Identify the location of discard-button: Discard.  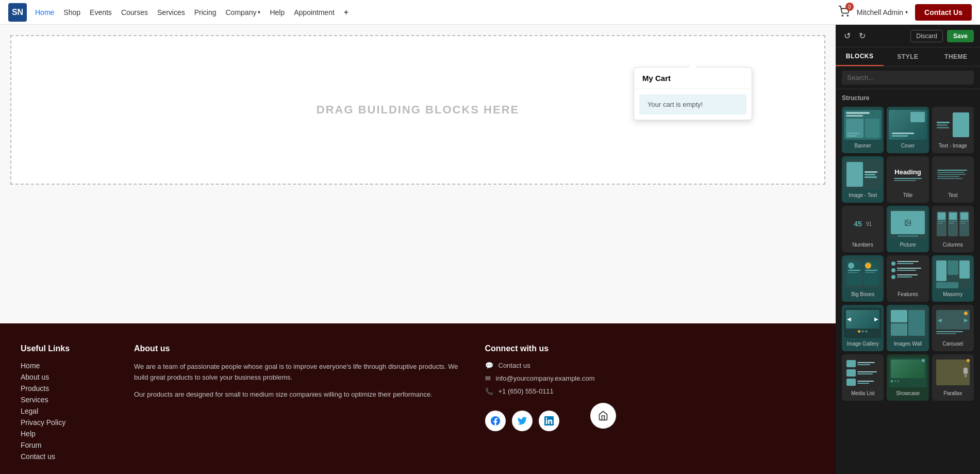
(927, 36).